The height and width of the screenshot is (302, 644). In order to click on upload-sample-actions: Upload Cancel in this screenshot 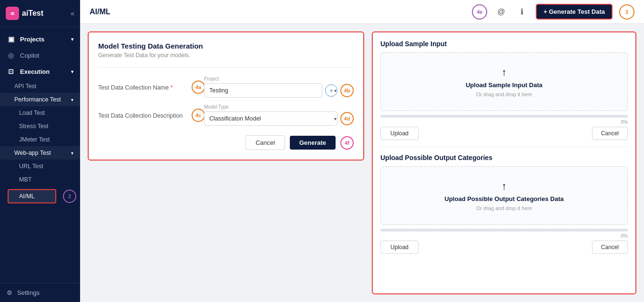, I will do `click(504, 133)`.